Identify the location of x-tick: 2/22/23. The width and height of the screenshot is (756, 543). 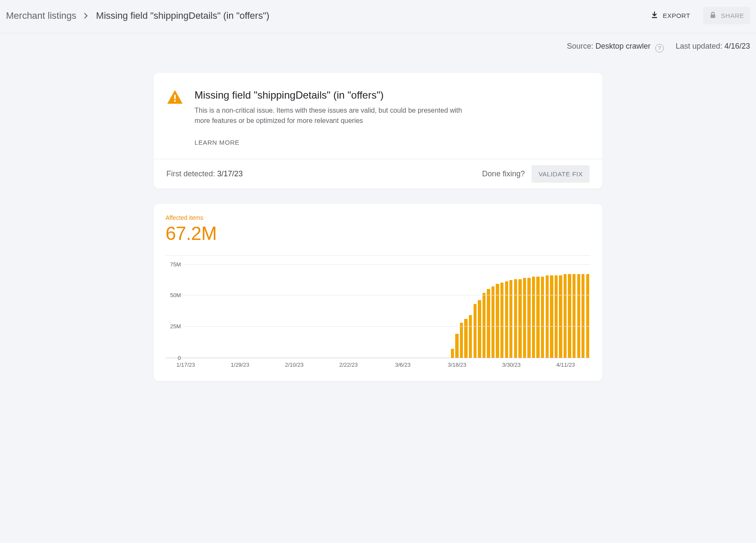
(348, 365).